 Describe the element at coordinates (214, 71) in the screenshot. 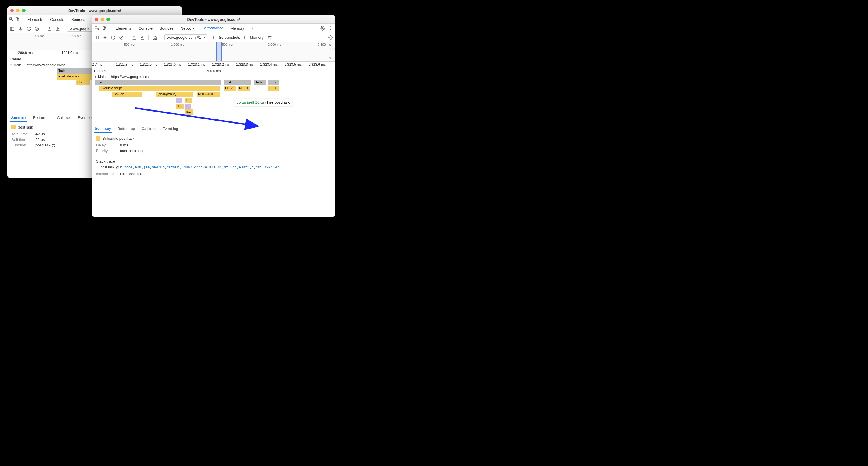

I see `frames-time: 500.0 ms` at that location.